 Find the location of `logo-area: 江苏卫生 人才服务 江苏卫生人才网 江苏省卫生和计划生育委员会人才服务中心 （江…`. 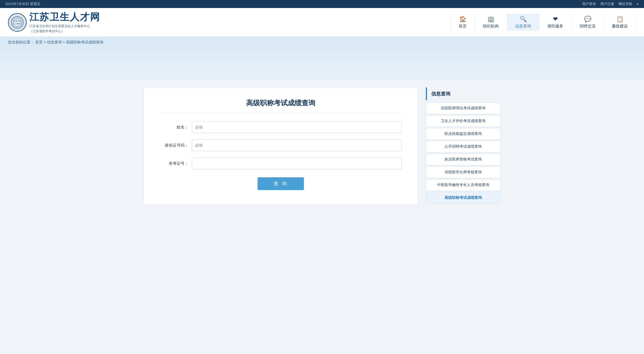

logo-area: 江苏卫生 人才服务 江苏卫生人才网 江苏省卫生和计划生育委员会人才服务中心 （江… is located at coordinates (54, 22).